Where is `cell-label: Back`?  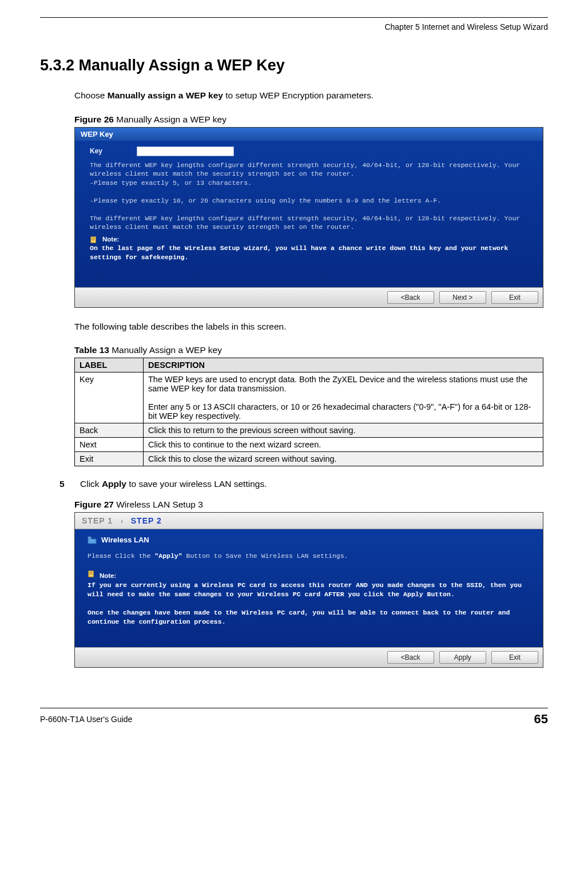 cell-label: Back is located at coordinates (109, 430).